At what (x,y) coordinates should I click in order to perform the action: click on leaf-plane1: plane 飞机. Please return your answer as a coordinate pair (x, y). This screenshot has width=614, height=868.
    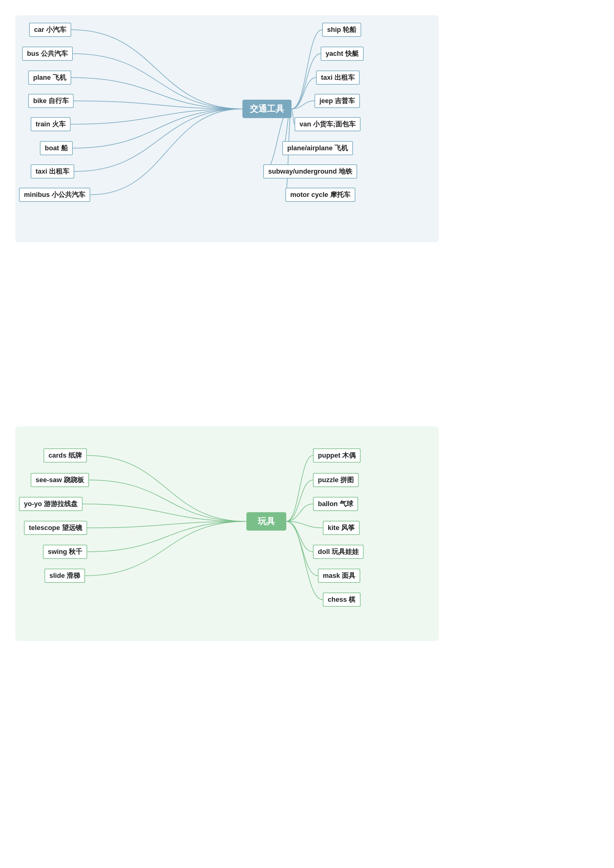
    Looking at the image, I should click on (50, 78).